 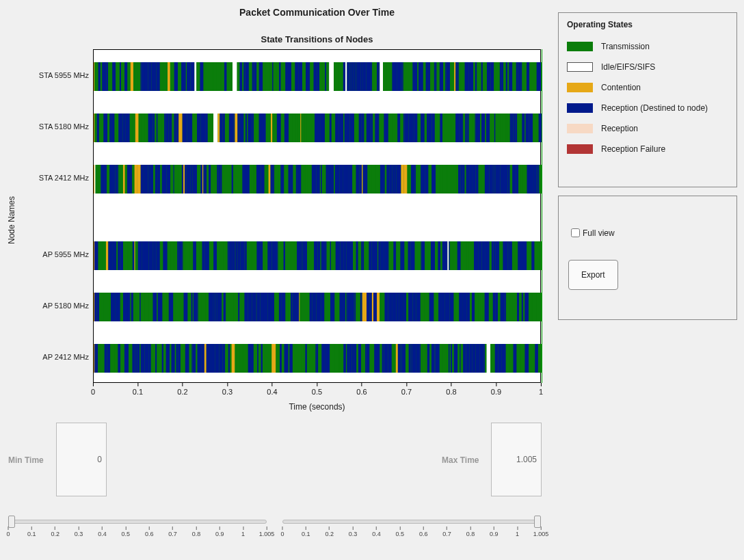 I want to click on legend-item: Idle/EIFS/SIFS, so click(x=648, y=67).